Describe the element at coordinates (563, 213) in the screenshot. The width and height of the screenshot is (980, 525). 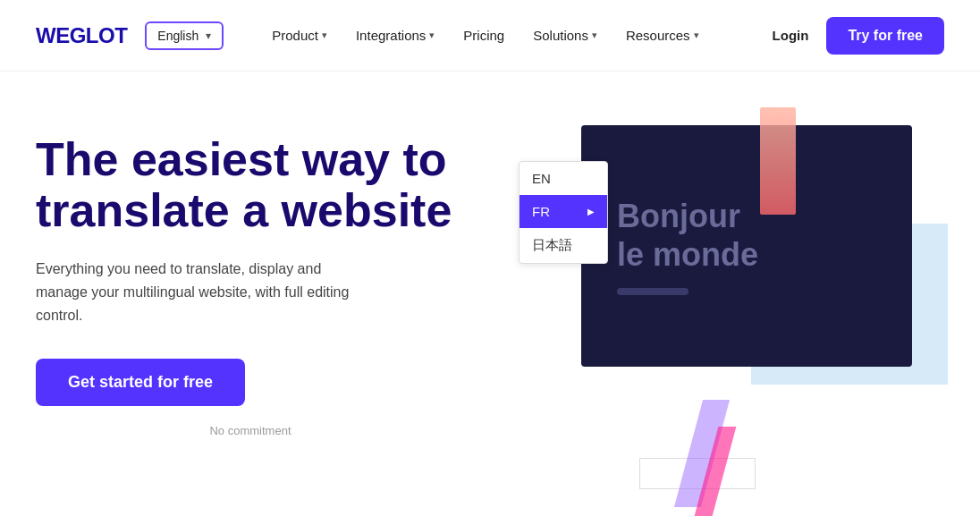
I see `language-switcher-widget: EN FR 日本語` at that location.